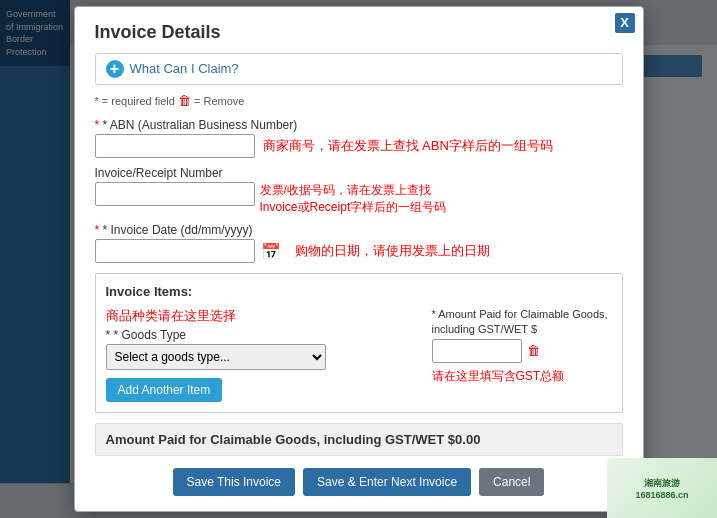  I want to click on invoice-number-annotation: 发票/收据号码，请在发票上查找 Invoice或Receipt字样后的一组号码, so click(354, 199).